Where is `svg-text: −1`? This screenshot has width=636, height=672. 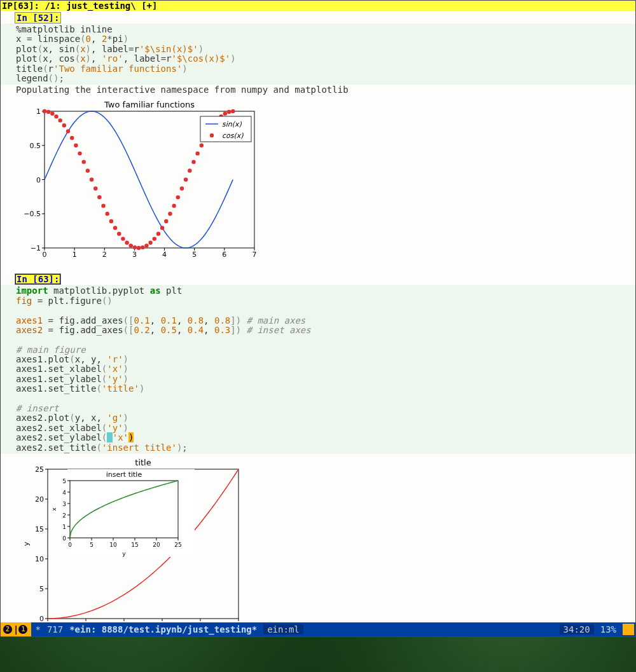
svg-text: −1 is located at coordinates (36, 248).